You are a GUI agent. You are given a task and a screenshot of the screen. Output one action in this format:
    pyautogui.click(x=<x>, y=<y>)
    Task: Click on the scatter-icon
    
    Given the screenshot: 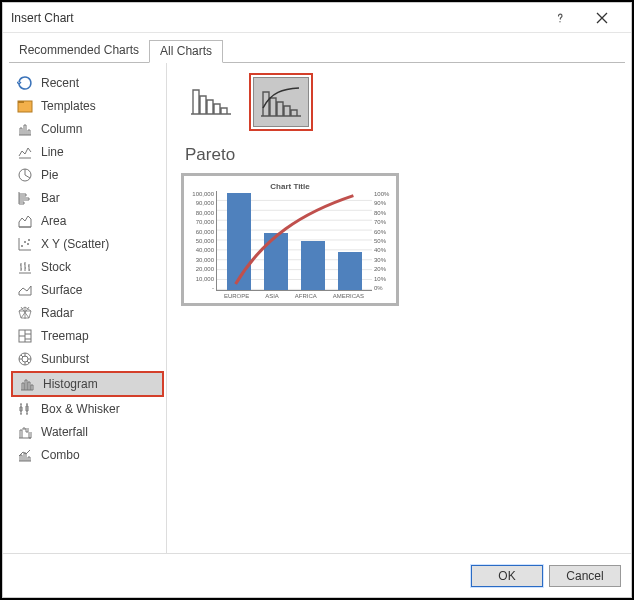 What is the action you would take?
    pyautogui.click(x=25, y=244)
    